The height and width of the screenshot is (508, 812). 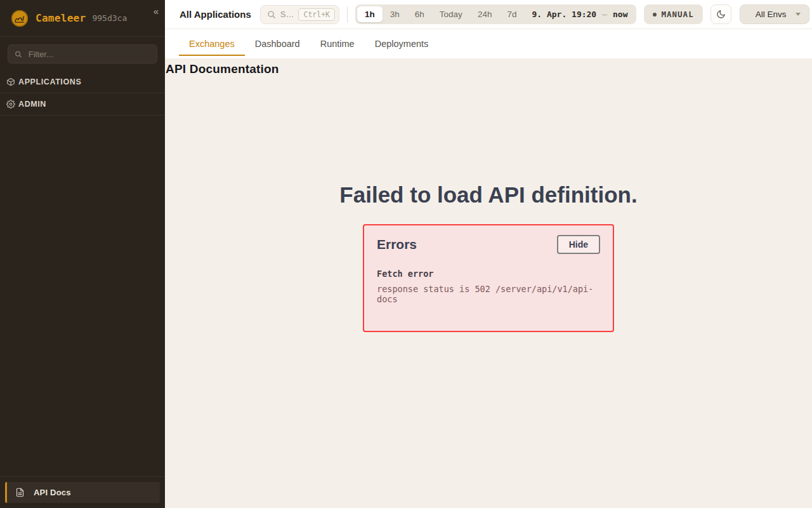 What do you see at coordinates (488, 15) in the screenshot?
I see `topbar: All Applications S… Ctrl+K 1h 3h 6h Toda…` at bounding box center [488, 15].